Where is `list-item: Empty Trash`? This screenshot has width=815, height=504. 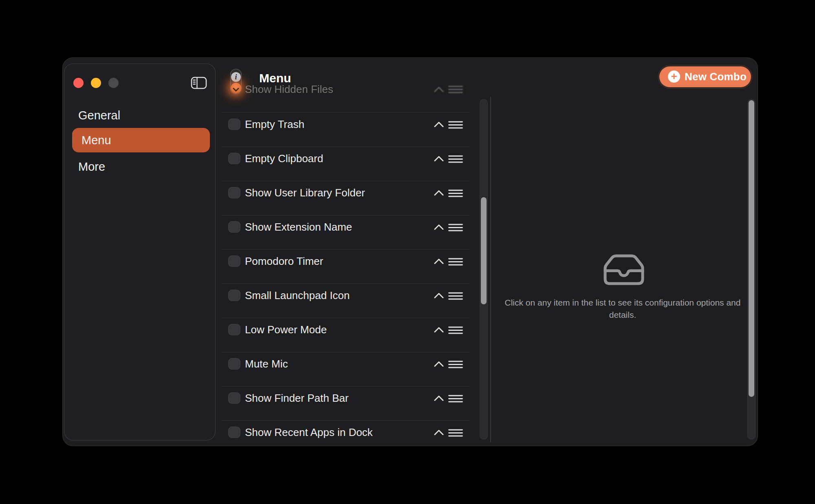 list-item: Empty Trash is located at coordinates (346, 130).